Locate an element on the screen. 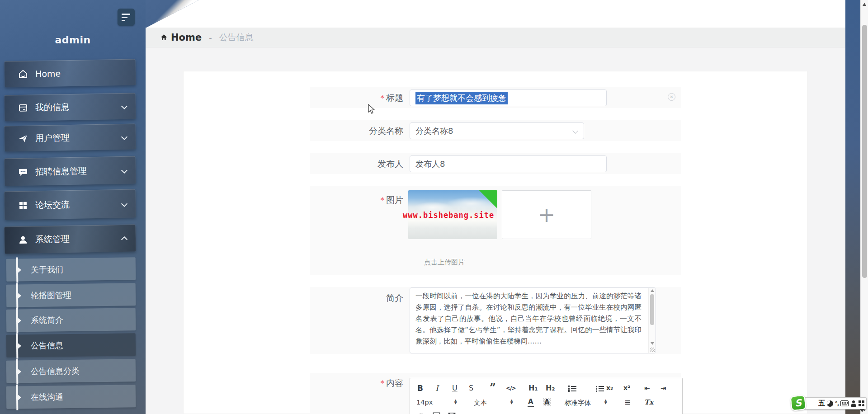 The width and height of the screenshot is (868, 414). clear-input-icon: ✕ is located at coordinates (672, 97).